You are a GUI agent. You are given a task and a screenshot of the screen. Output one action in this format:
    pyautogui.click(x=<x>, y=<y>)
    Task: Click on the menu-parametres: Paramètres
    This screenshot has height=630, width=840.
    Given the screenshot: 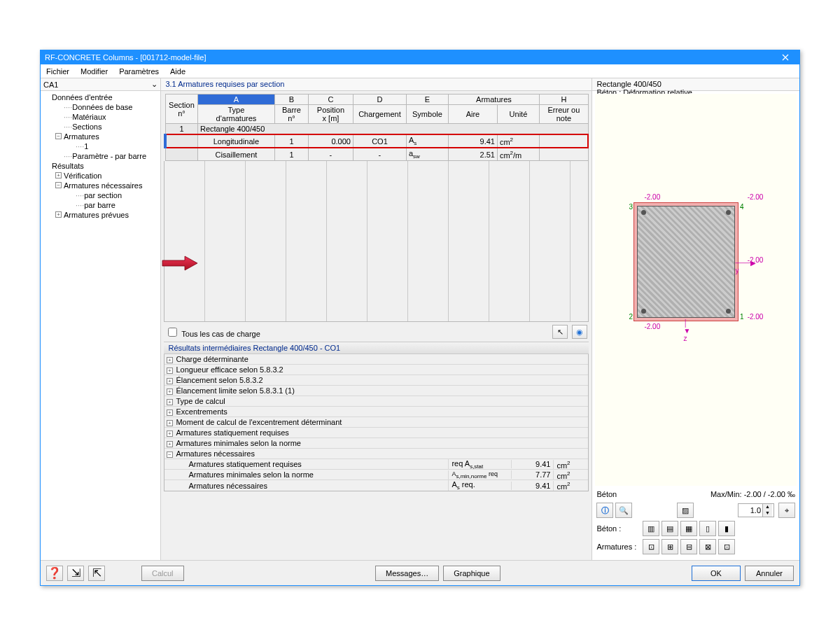 What is the action you would take?
    pyautogui.click(x=139, y=71)
    